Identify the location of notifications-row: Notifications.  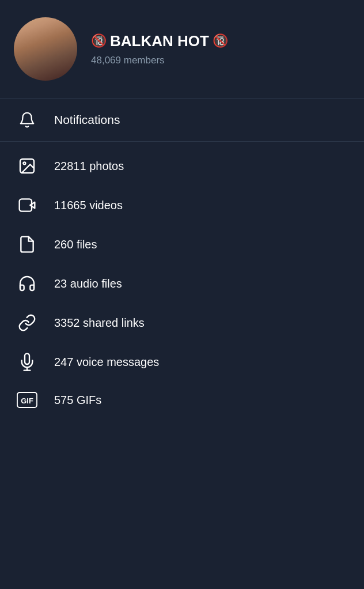
(182, 120).